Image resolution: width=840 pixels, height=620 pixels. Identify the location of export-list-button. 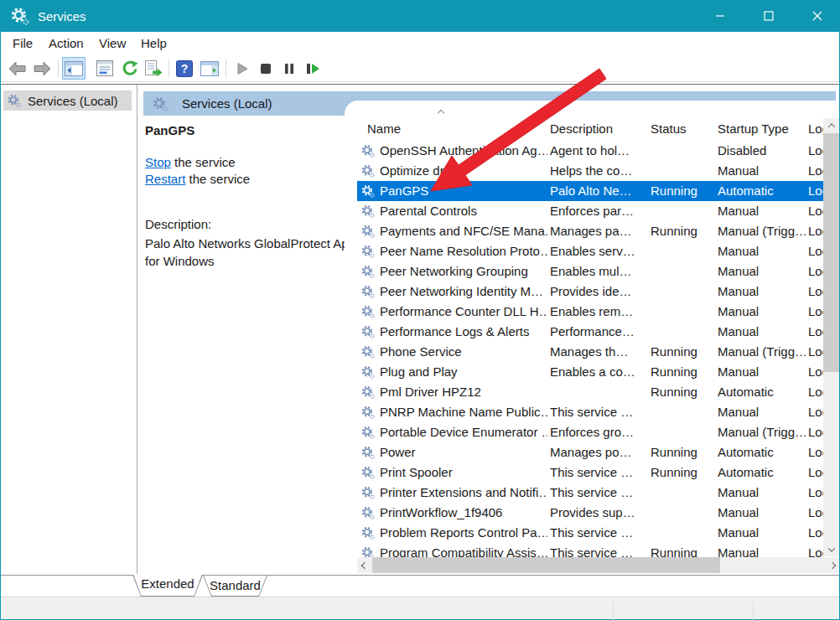
(153, 69).